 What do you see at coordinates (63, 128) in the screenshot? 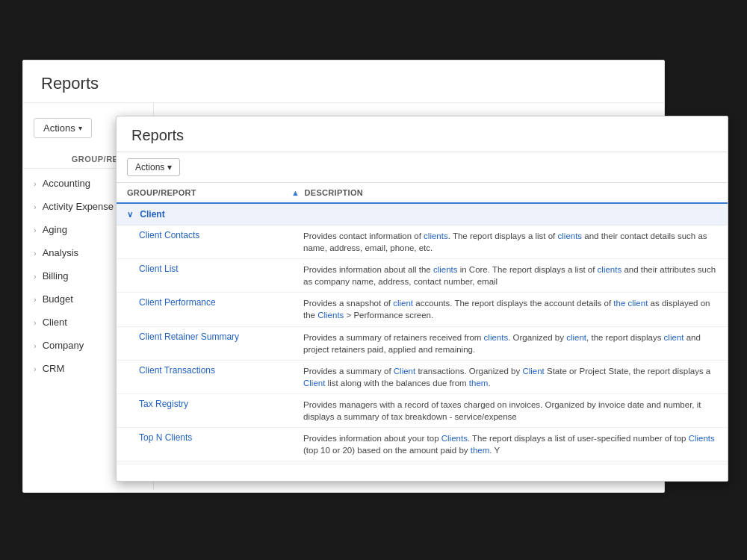
I see `back-actions-button: Actions ▾` at bounding box center [63, 128].